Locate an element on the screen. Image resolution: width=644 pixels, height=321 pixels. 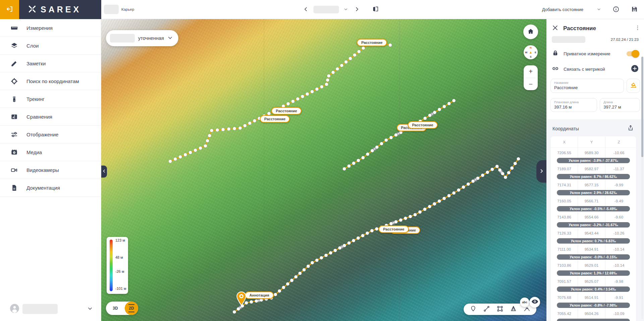
name-field: Название Расстояние is located at coordinates (587, 86).